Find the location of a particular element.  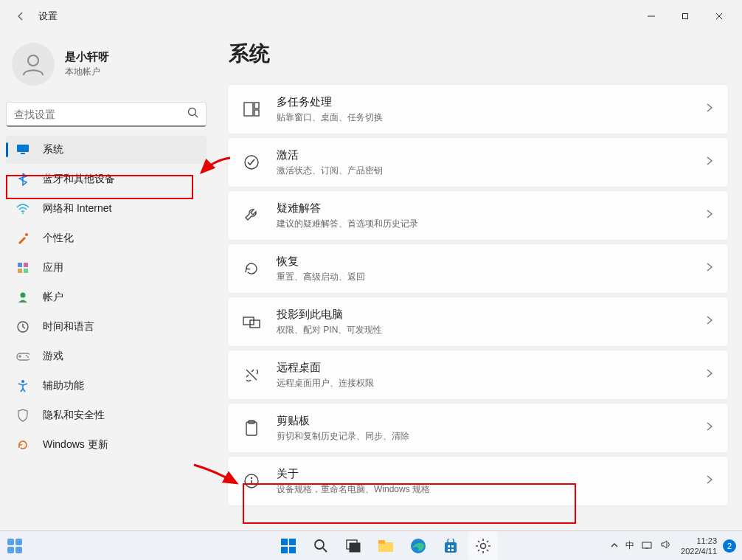

explorer-button is located at coordinates (386, 546).